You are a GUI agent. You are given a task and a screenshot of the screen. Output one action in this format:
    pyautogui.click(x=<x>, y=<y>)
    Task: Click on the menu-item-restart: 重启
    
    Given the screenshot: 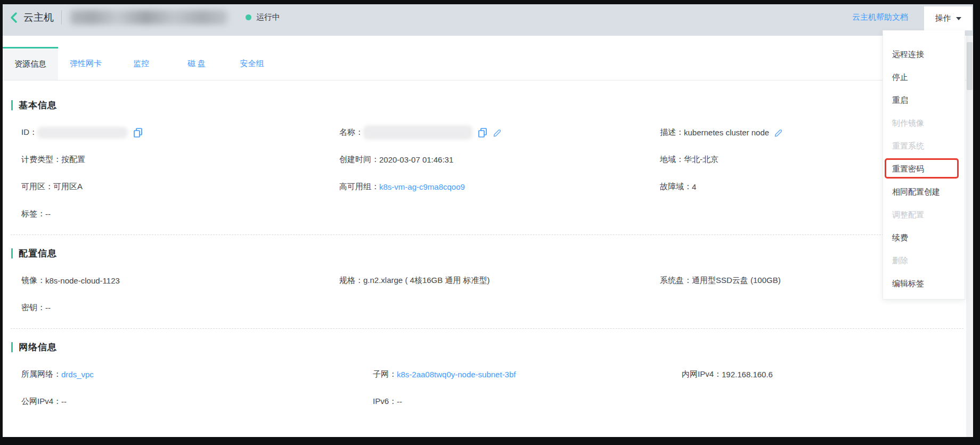 What is the action you would take?
    pyautogui.click(x=924, y=100)
    